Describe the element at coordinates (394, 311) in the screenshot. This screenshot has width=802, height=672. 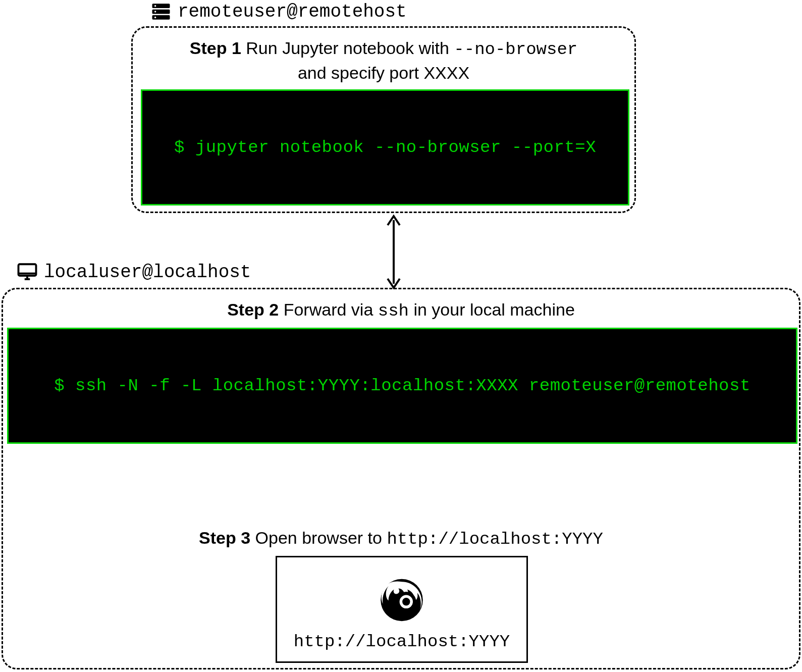
I see `step2-cmd-word: ssh` at that location.